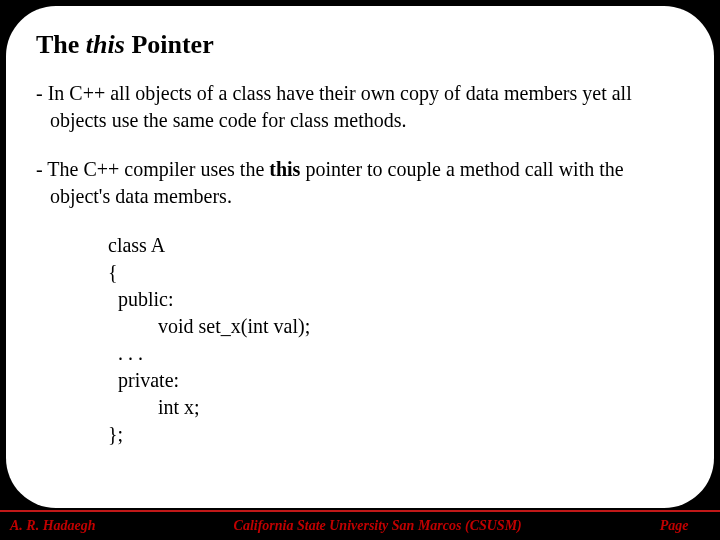  Describe the element at coordinates (360, 45) in the screenshot. I see `slide-title: The this Pointer` at that location.